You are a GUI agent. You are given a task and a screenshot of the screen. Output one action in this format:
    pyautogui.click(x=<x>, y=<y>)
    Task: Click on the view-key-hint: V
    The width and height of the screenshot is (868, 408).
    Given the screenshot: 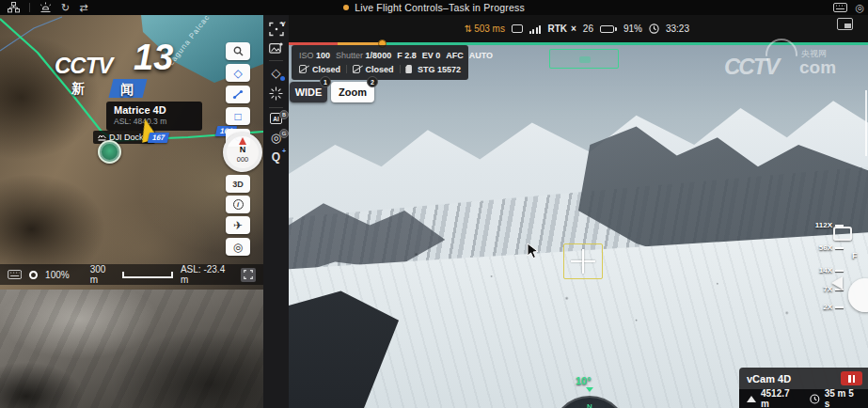 What is the action you would take?
    pyautogui.click(x=283, y=24)
    